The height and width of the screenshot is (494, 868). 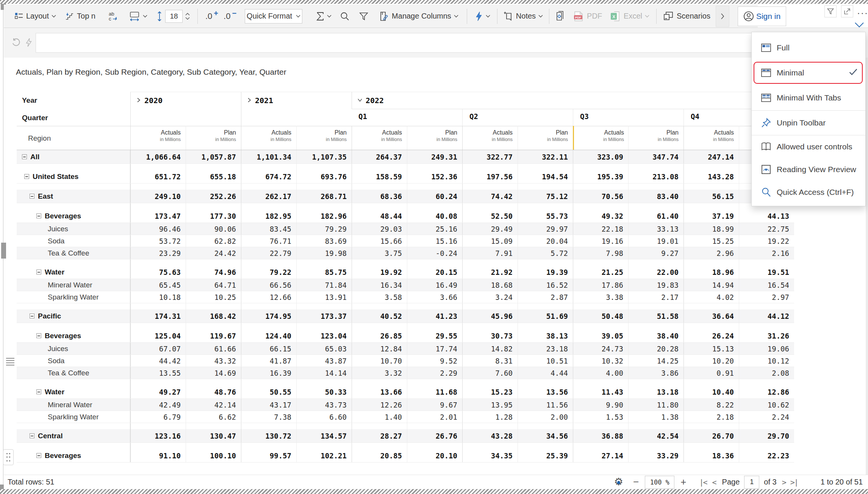 I want to click on row-header-cell: Sparkling Water, so click(x=74, y=417).